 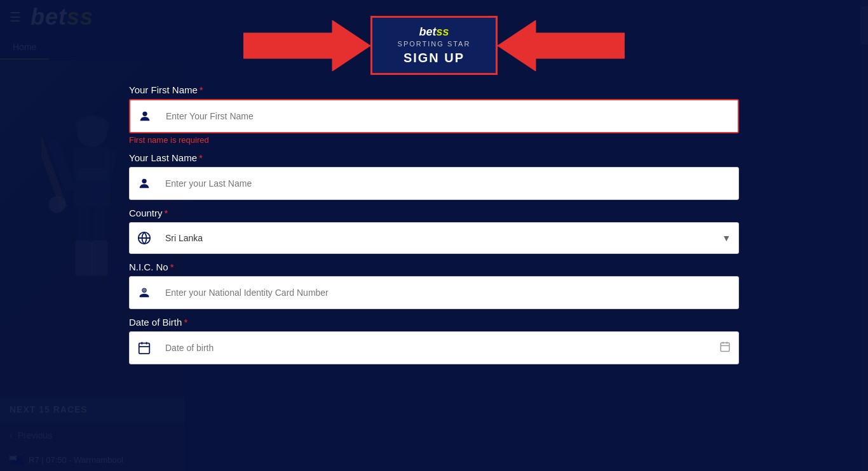 What do you see at coordinates (434, 293) in the screenshot?
I see `nic-input-wrapper` at bounding box center [434, 293].